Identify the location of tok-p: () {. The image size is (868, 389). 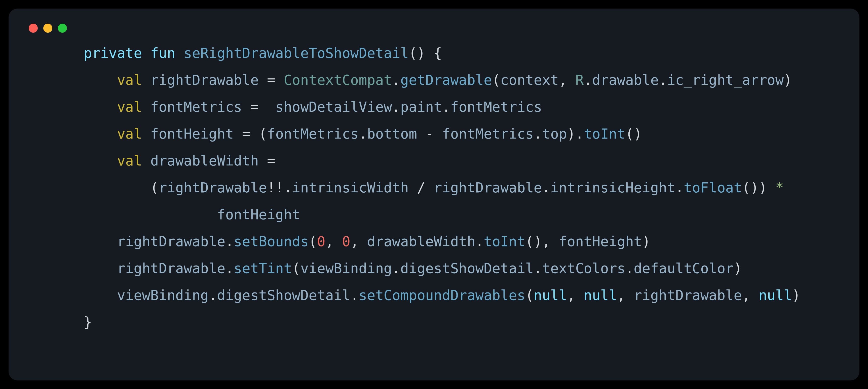
(425, 53).